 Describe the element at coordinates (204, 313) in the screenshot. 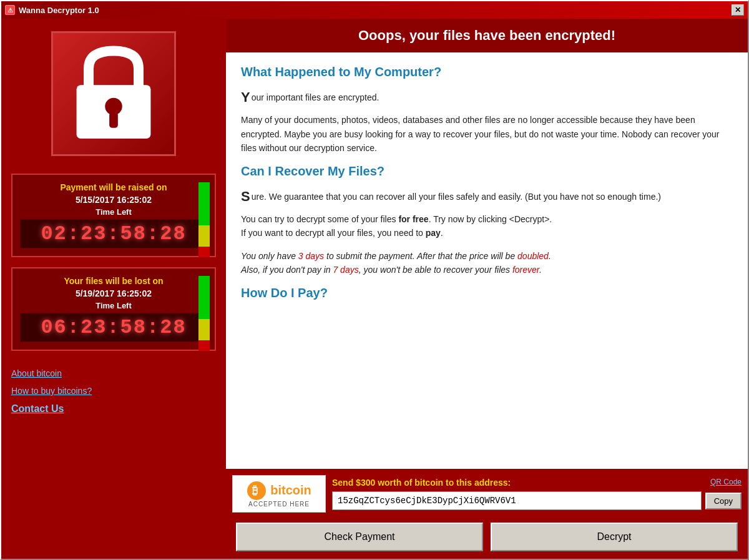

I see `timer2-bar` at that location.